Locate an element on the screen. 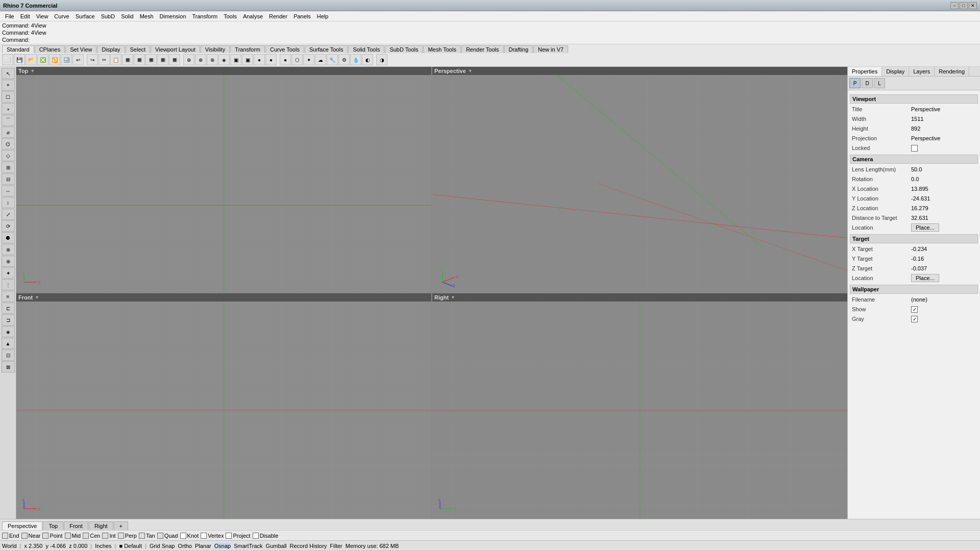 Image resolution: width=980 pixels, height=551 pixels. toolbar-btn-1: 💾 is located at coordinates (19, 60).